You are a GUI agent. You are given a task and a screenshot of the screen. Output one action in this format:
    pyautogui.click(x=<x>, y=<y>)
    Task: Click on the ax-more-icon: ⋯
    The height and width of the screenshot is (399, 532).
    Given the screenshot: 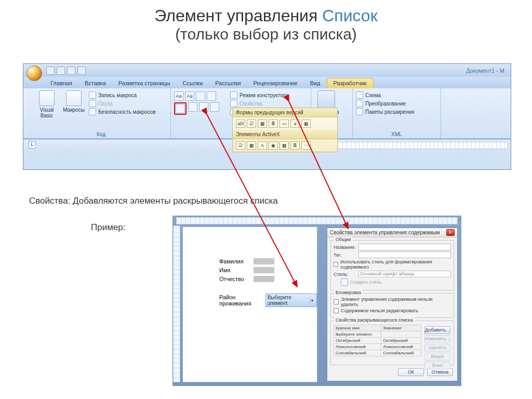 What is the action you would take?
    pyautogui.click(x=306, y=145)
    